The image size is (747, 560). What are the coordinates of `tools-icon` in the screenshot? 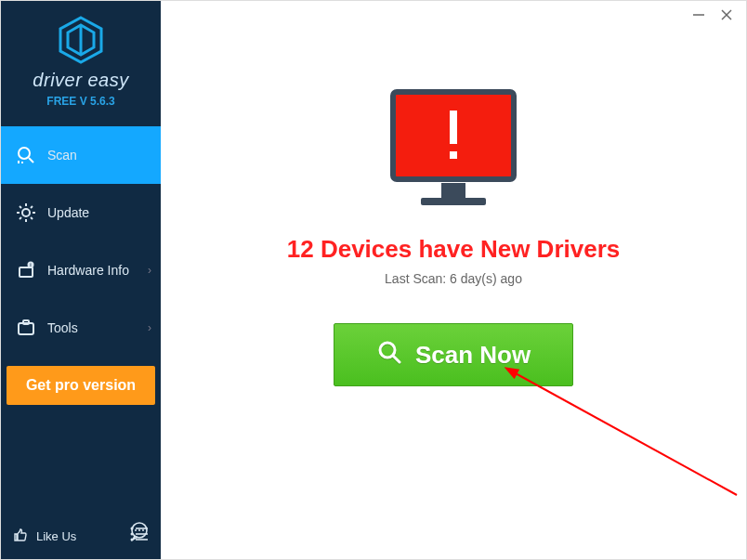 It's located at (26, 328).